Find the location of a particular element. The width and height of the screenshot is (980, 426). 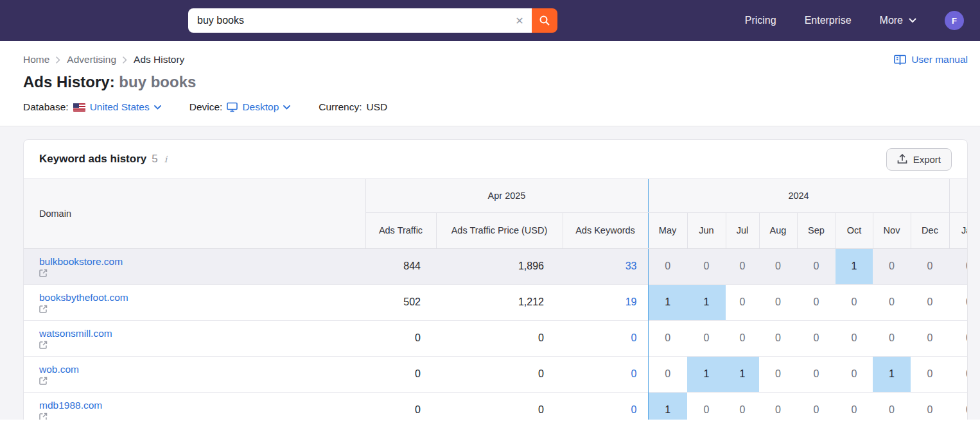

user-manual-link: User manual is located at coordinates (931, 60).